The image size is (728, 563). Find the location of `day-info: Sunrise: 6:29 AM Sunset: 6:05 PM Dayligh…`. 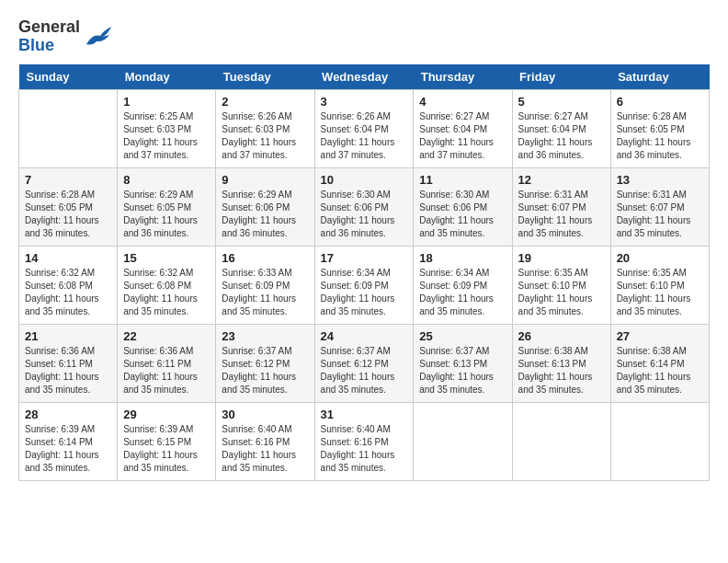

day-info: Sunrise: 6:29 AM Sunset: 6:05 PM Dayligh… is located at coordinates (166, 214).